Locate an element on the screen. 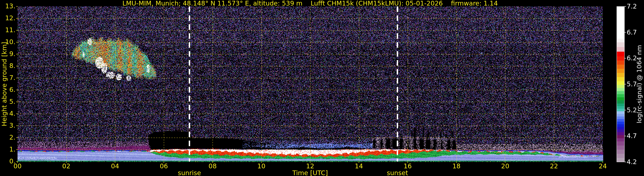  x-axis-tick-label: 24 is located at coordinates (603, 166).